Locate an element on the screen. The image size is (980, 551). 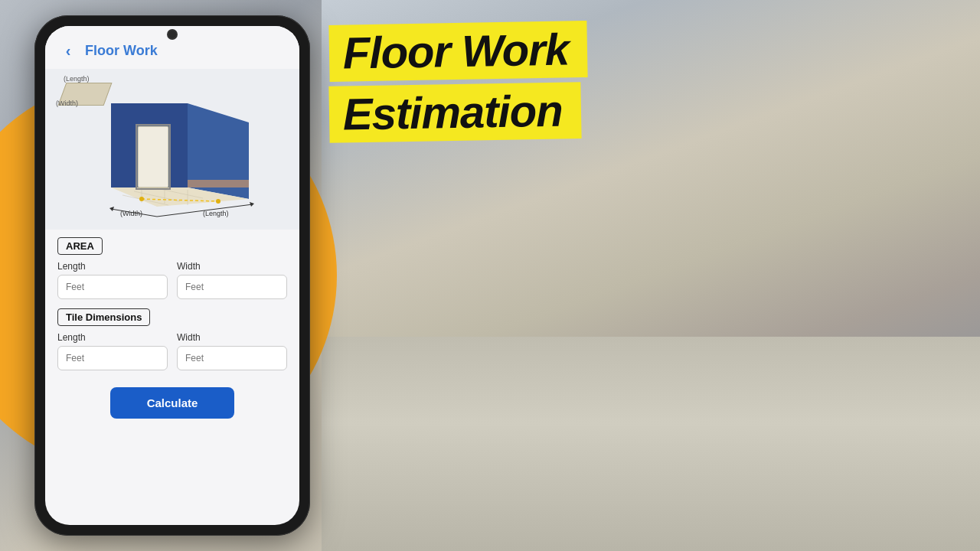
tile-length-group: Length is located at coordinates (113, 351).